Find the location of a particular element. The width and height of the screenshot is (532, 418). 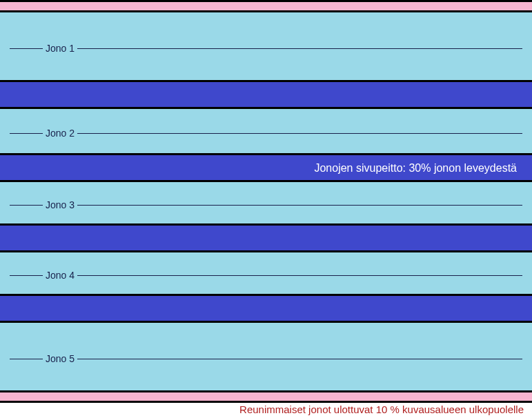

row-label-5: Jono 5 is located at coordinates (60, 359).